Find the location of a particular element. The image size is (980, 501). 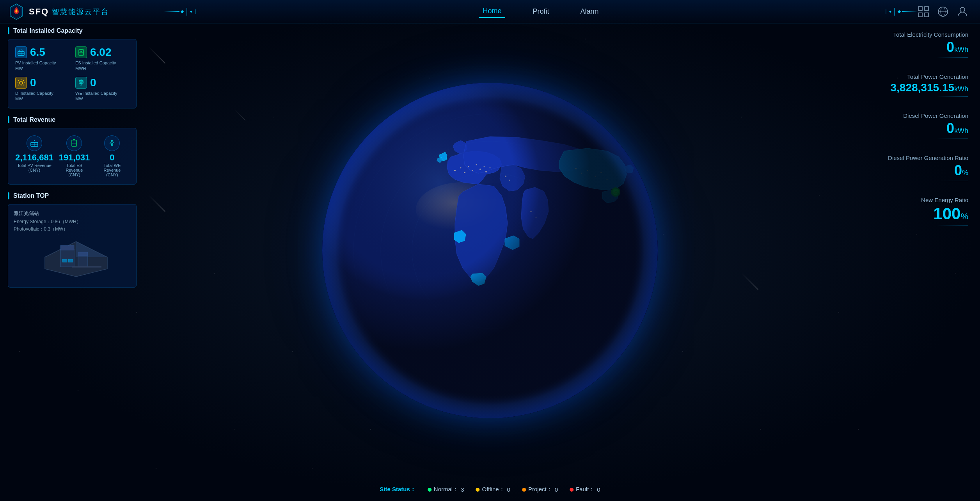

elec-consumption-value: 0 is located at coordinates (950, 47).